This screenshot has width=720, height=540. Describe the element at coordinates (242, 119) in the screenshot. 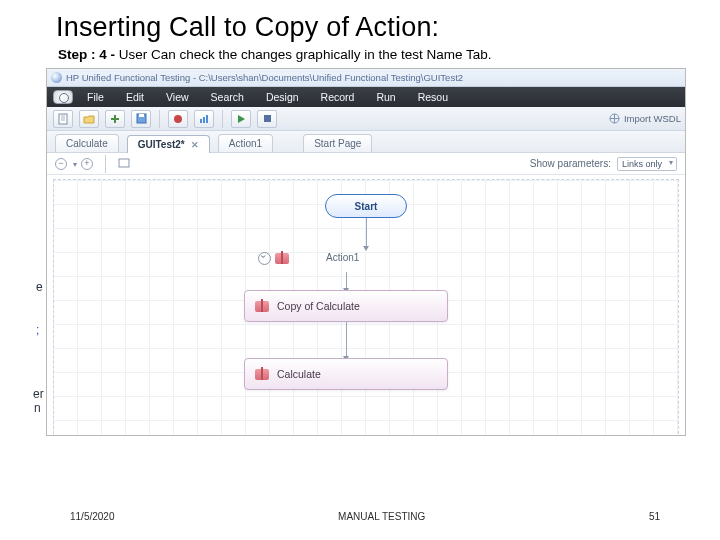

I see `play-icon` at that location.